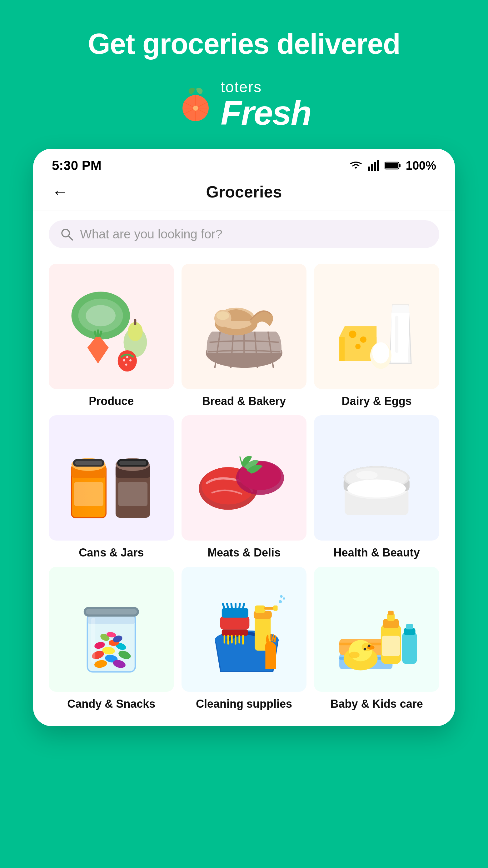 The height and width of the screenshot is (868, 488). Describe the element at coordinates (244, 401) in the screenshot. I see `category-label-bread-bakery: Bread & Bakery` at that location.